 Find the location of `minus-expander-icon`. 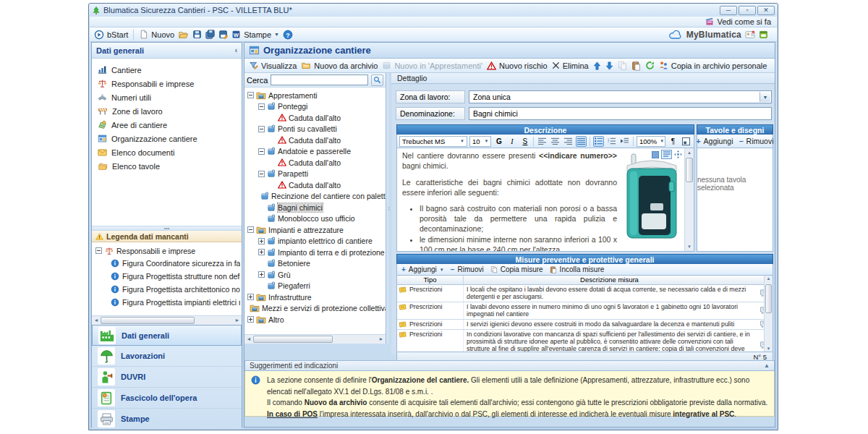

minus-expander-icon is located at coordinates (98, 250).